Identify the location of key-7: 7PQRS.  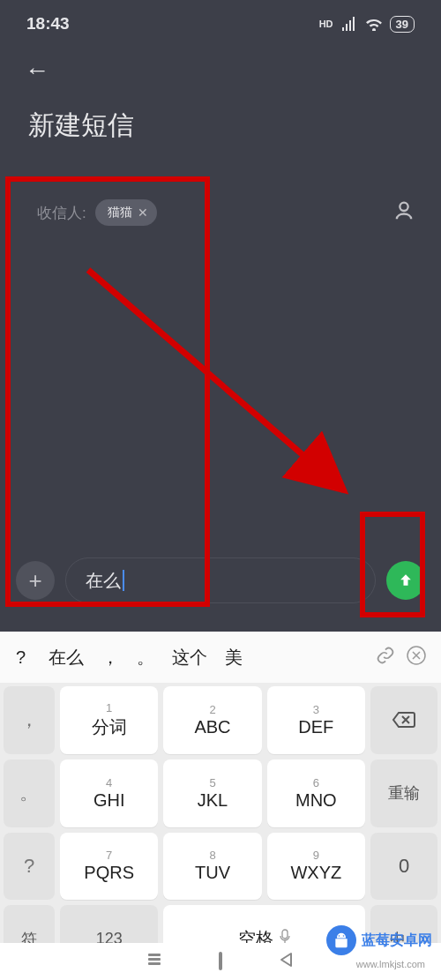
(109, 866).